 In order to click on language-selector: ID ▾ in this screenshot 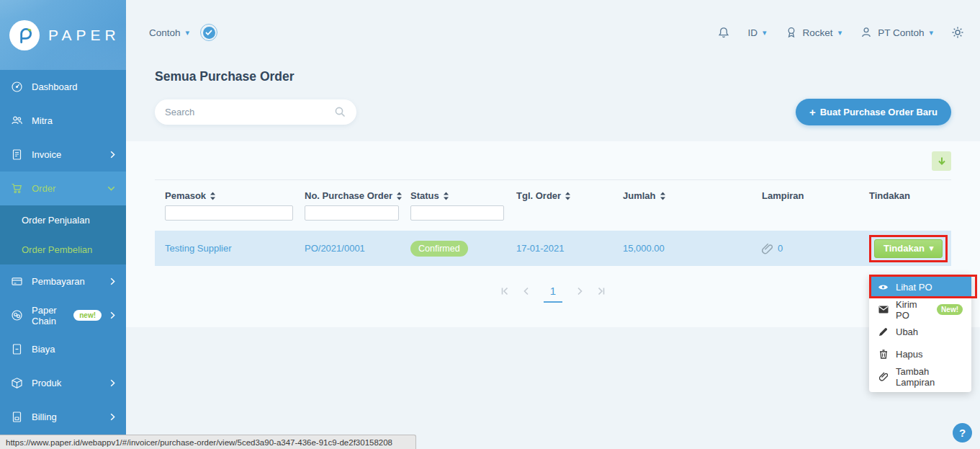, I will do `click(758, 33)`.